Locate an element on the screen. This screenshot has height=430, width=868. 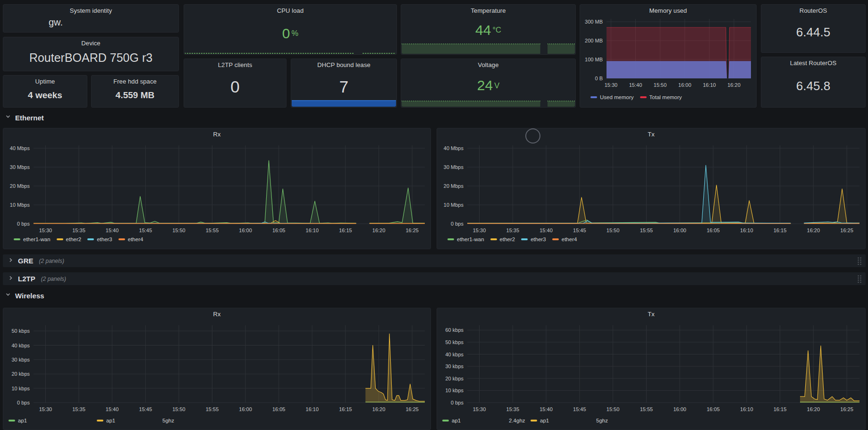
panel-voltage: Voltage 24V is located at coordinates (488, 83).